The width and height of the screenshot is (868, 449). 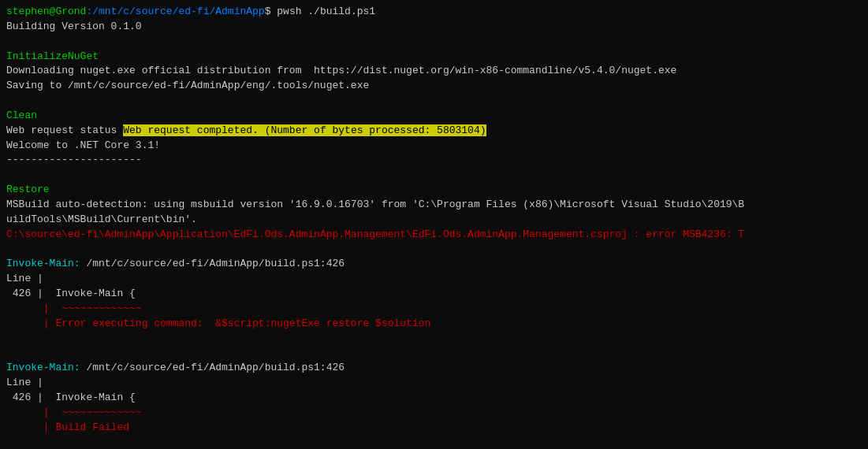 What do you see at coordinates (434, 309) in the screenshot?
I see `terminal-line-squiggle-1: | ~~~~~~~~~~~~~` at bounding box center [434, 309].